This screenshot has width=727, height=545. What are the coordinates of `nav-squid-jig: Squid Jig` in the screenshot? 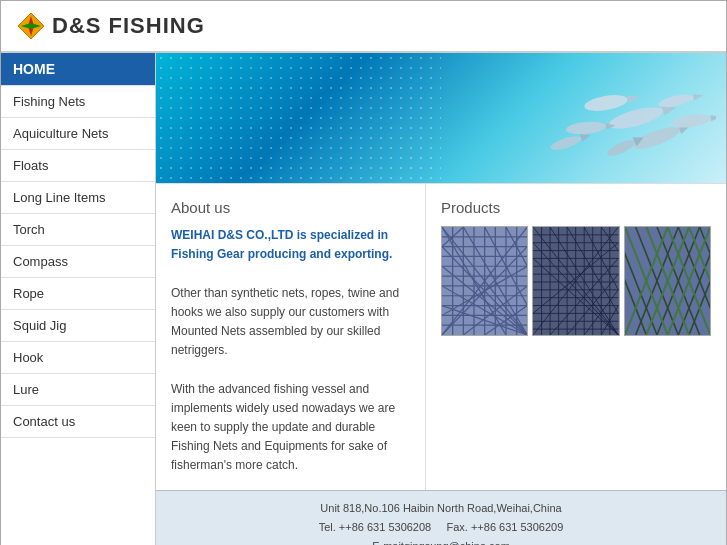 It's located at (78, 326).